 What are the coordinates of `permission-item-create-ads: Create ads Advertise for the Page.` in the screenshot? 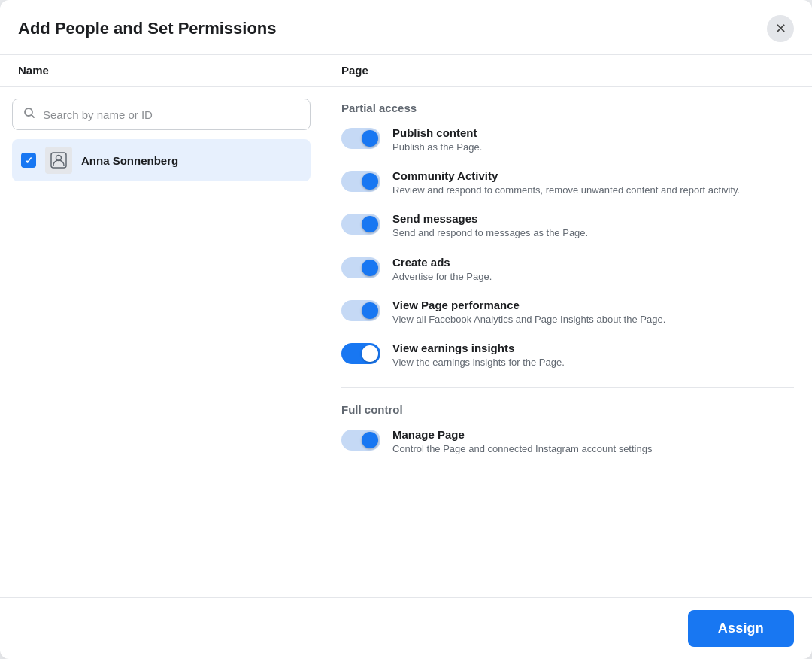 It's located at (568, 269).